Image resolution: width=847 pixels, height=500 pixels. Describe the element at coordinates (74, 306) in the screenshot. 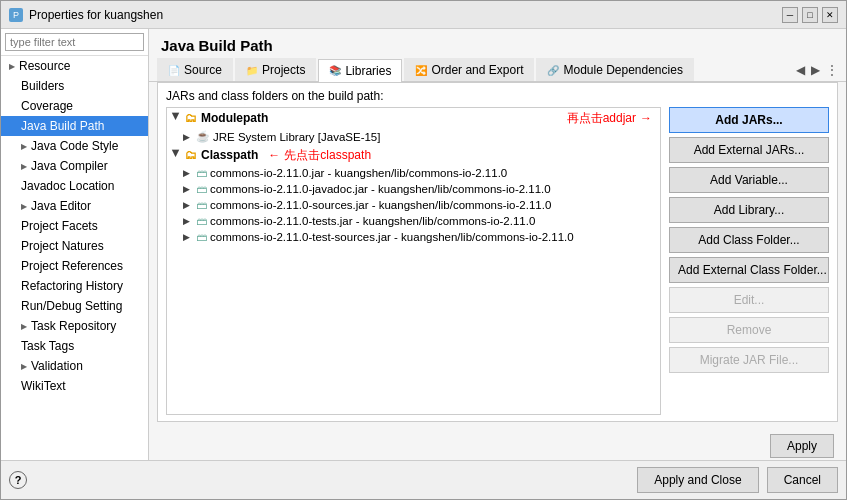

I see `sidebar-item-run-debug: Run/Debug Setting` at that location.